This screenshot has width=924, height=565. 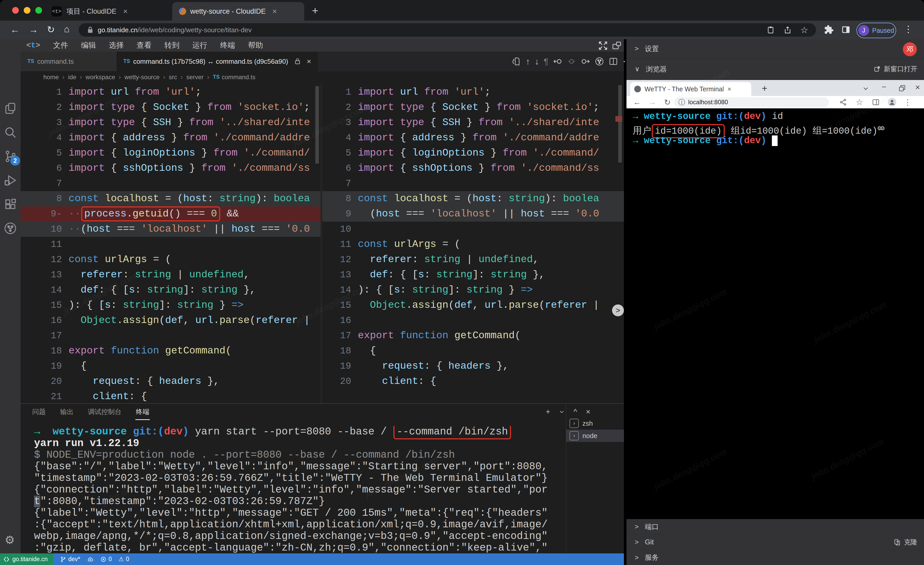 I want to click on layout-icon, so click(x=617, y=46).